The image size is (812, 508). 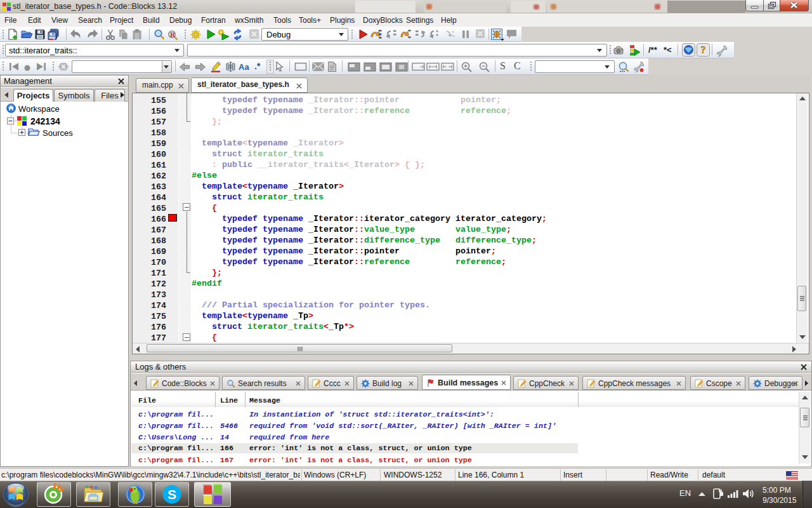 I want to click on svg-text: R, so click(x=173, y=34).